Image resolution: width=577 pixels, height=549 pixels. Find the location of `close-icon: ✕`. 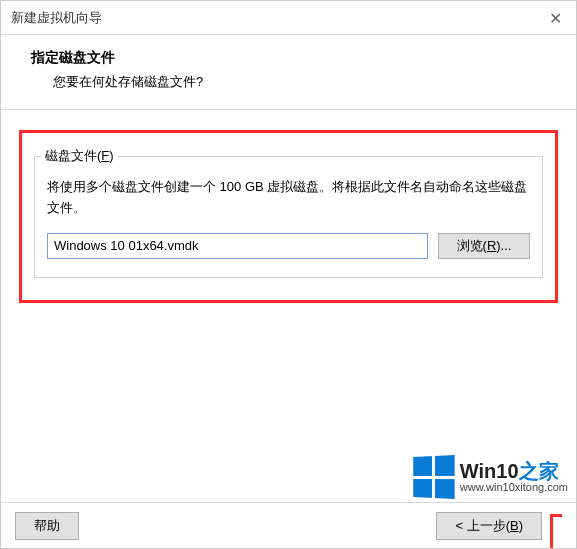

close-icon: ✕ is located at coordinates (556, 18).